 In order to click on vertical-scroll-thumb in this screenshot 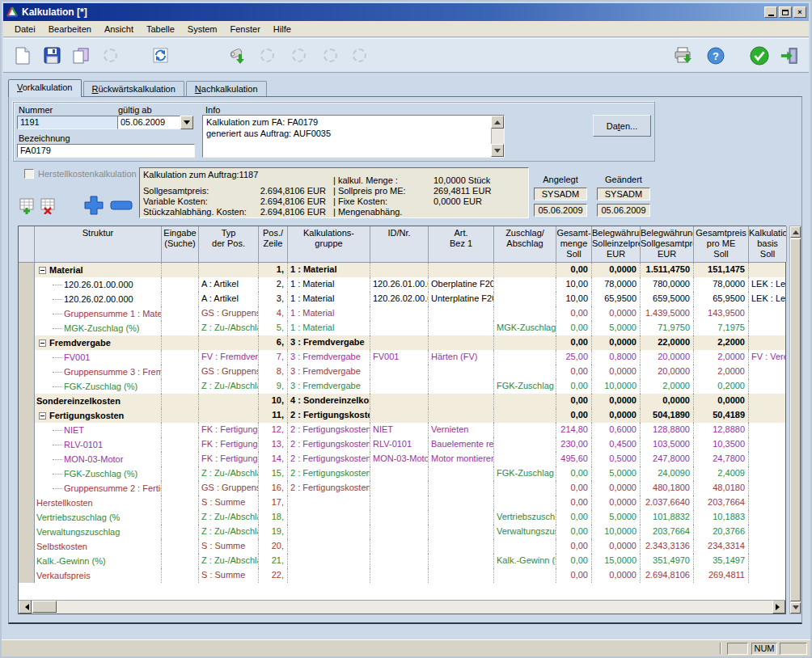, I will do `click(796, 420)`.